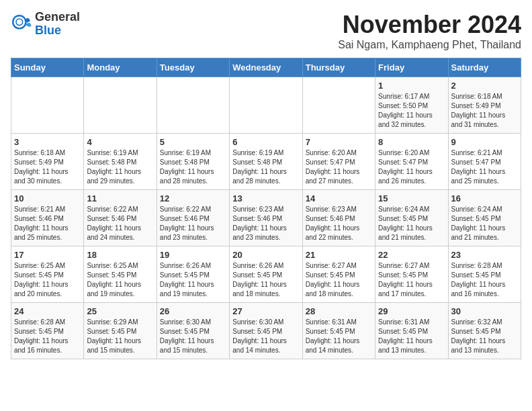 The height and width of the screenshot is (411, 532). What do you see at coordinates (46, 24) in the screenshot?
I see `logo: General Blue` at bounding box center [46, 24].